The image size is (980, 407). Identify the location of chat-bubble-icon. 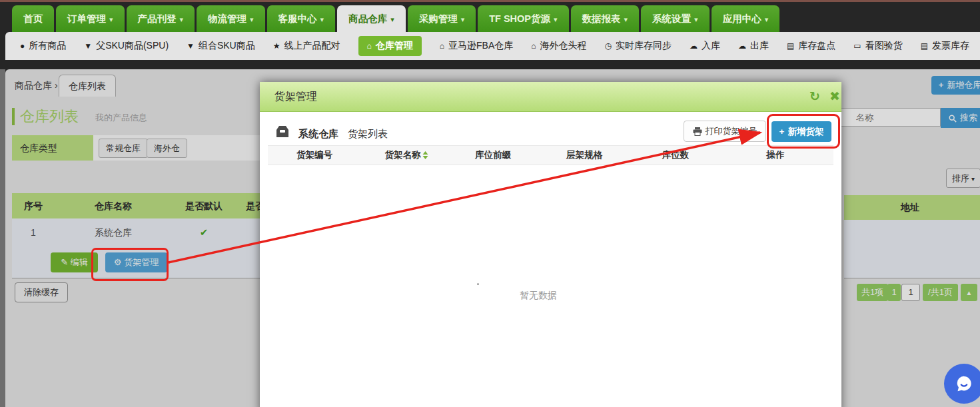
(964, 384).